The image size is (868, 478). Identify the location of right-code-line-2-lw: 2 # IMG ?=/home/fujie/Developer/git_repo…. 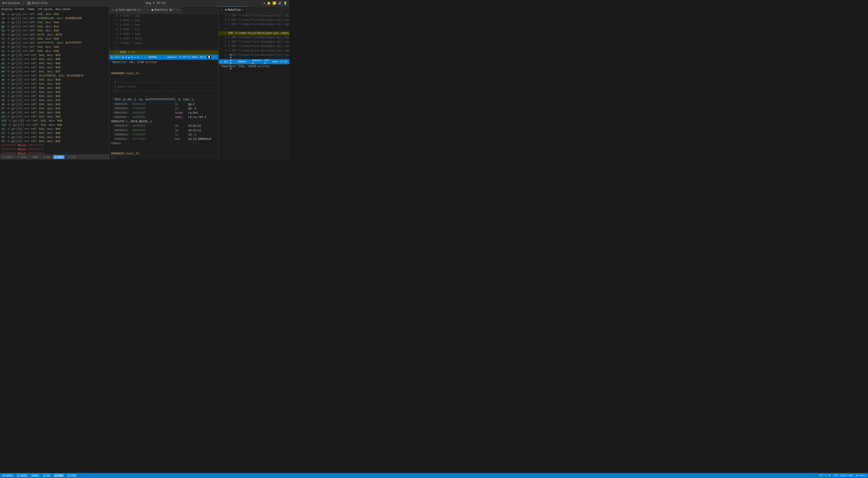
(254, 42).